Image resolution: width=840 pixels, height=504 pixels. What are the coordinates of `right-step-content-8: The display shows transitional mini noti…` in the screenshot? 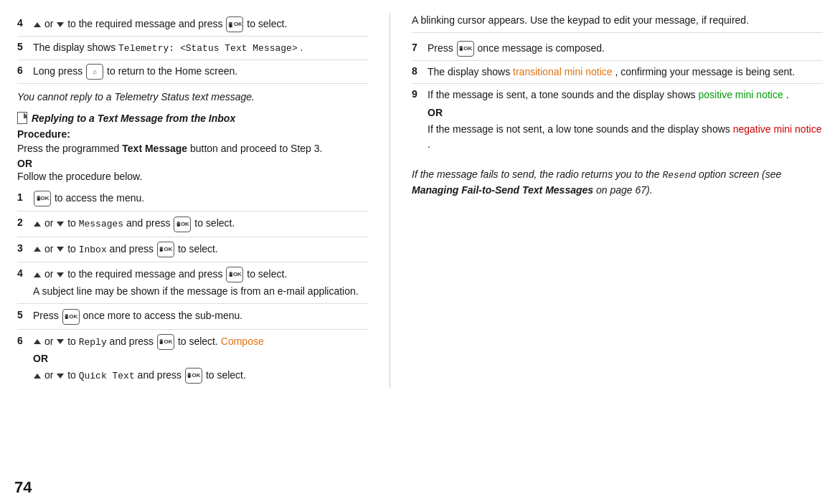 It's located at (626, 72).